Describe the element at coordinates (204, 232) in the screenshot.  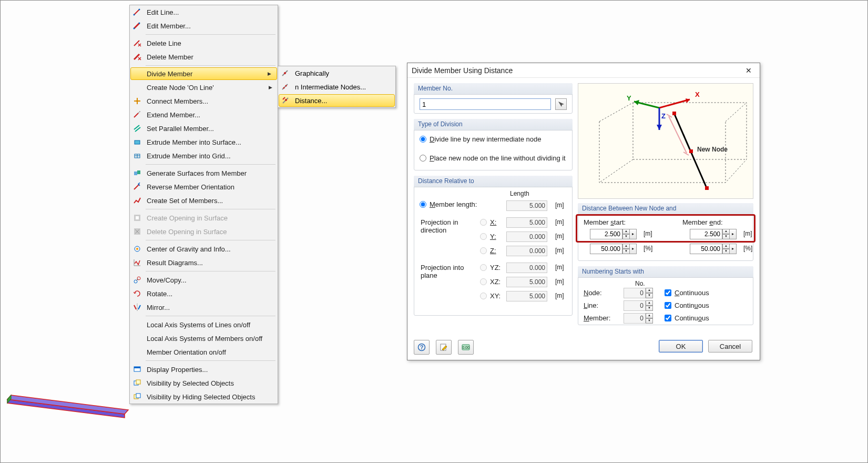
I see `menu-delete-opening: Delete Opening in Surface` at that location.